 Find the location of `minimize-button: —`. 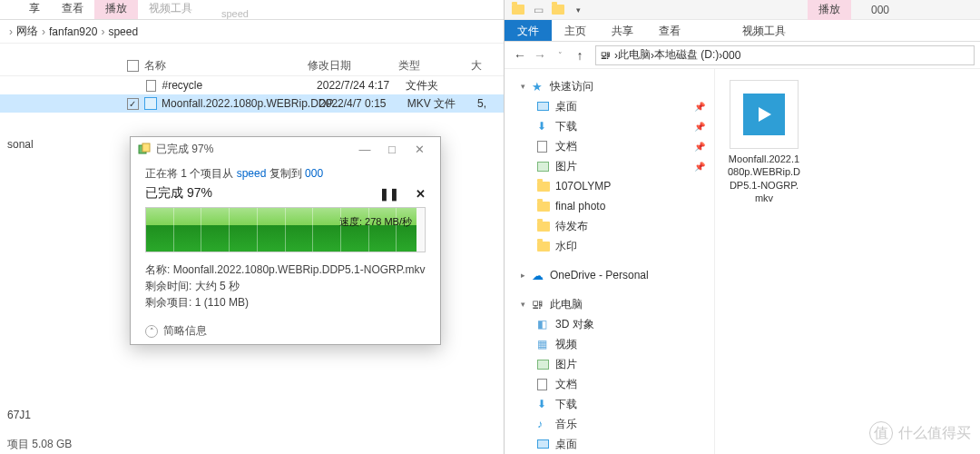

minimize-button: — is located at coordinates (365, 149).